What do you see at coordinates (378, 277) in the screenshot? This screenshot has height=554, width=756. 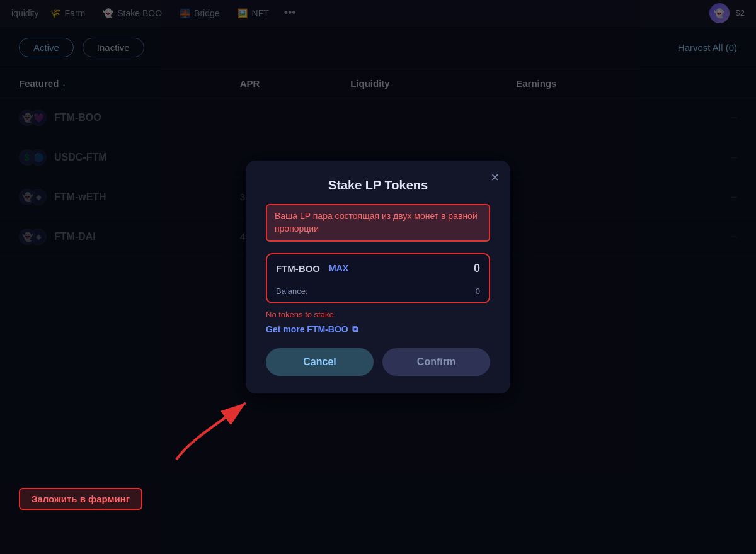 I see `stake-lp-modal: Stake LP Tokens × Ваша LP пара состоящая…` at bounding box center [378, 277].